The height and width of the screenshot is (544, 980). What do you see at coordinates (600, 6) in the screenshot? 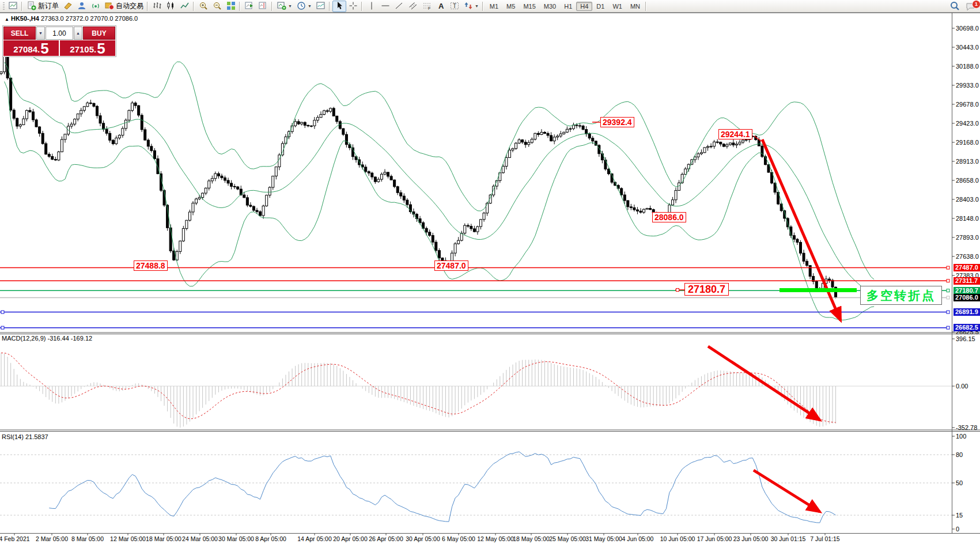
I see `timeframe-d1-button: D1` at bounding box center [600, 6].